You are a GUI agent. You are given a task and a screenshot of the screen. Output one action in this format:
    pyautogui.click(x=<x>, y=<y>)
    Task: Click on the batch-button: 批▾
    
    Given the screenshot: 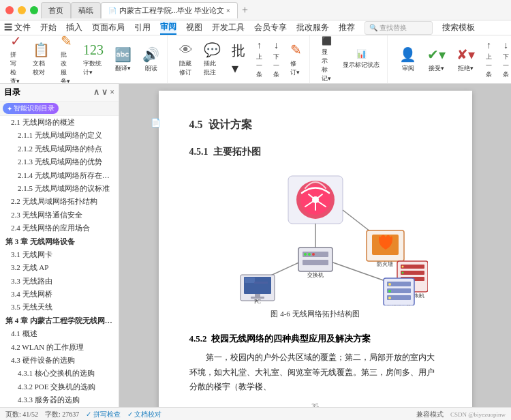 What is the action you would take?
    pyautogui.click(x=238, y=60)
    